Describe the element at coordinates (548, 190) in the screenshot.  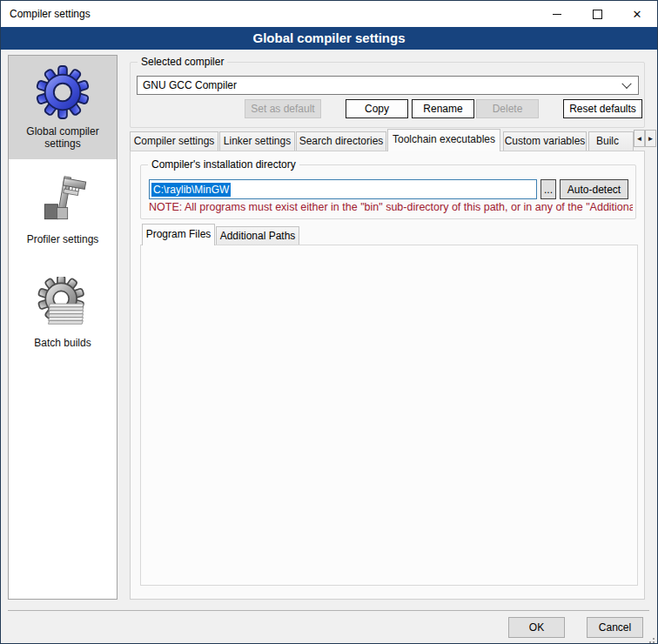
I see `browse-directory-button: ...` at that location.